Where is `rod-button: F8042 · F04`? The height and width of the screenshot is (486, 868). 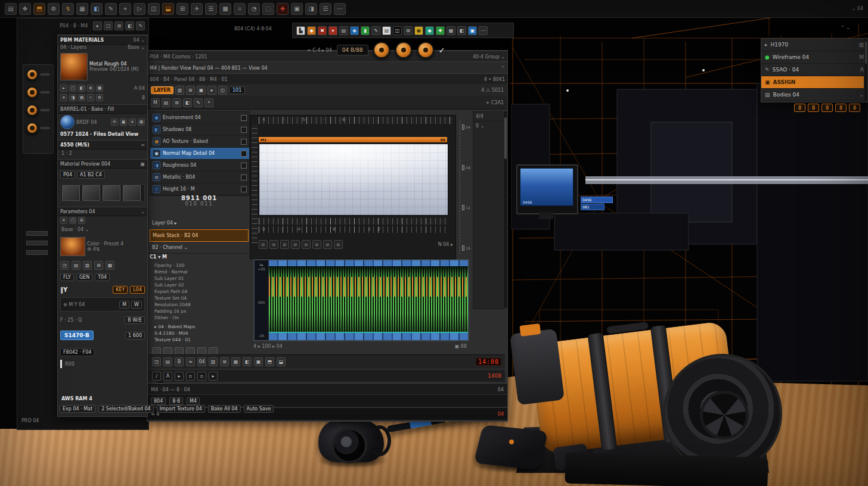
rod-button: F8042 · F04 is located at coordinates (78, 353).